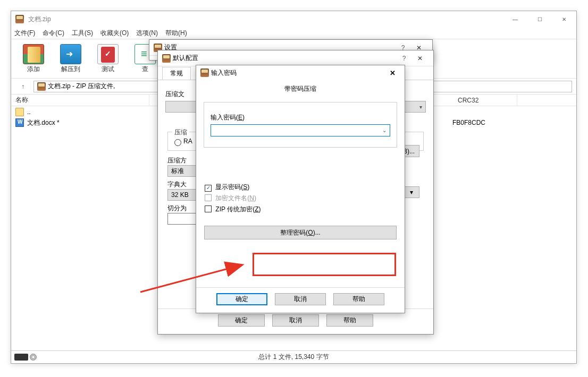 This screenshot has height=377, width=588. Describe the element at coordinates (241, 321) in the screenshot. I see `config-ok-button: 确定` at that location.